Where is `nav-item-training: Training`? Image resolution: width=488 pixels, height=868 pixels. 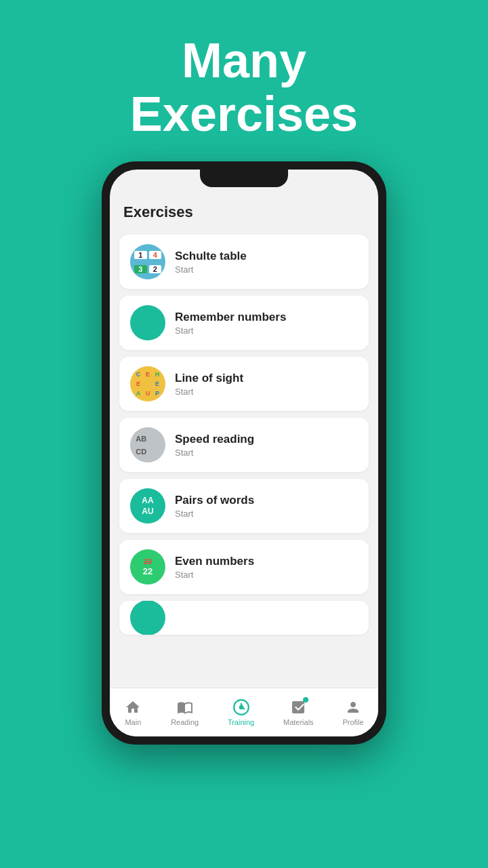 nav-item-training: Training is located at coordinates (241, 712).